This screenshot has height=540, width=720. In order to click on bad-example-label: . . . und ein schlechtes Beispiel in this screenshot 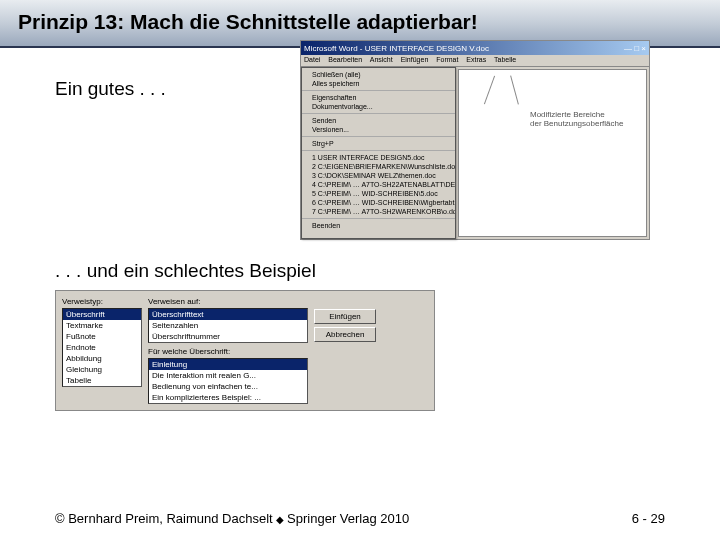, I will do `click(360, 271)`.